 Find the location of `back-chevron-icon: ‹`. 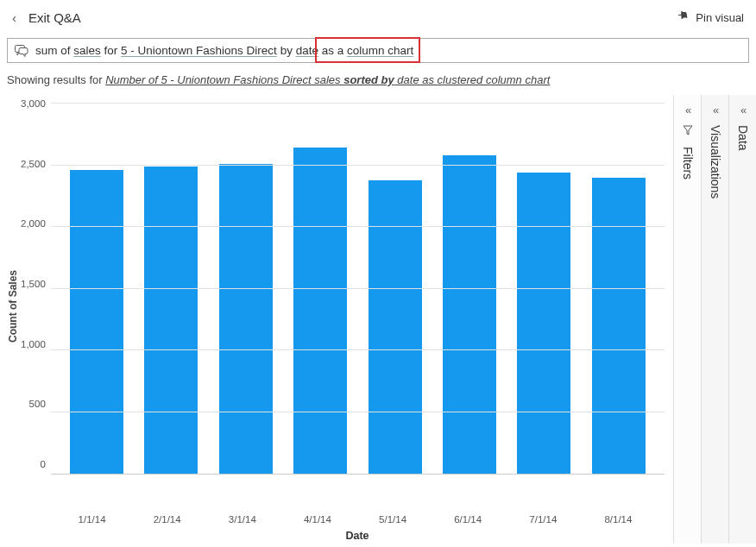

back-chevron-icon: ‹ is located at coordinates (14, 17).